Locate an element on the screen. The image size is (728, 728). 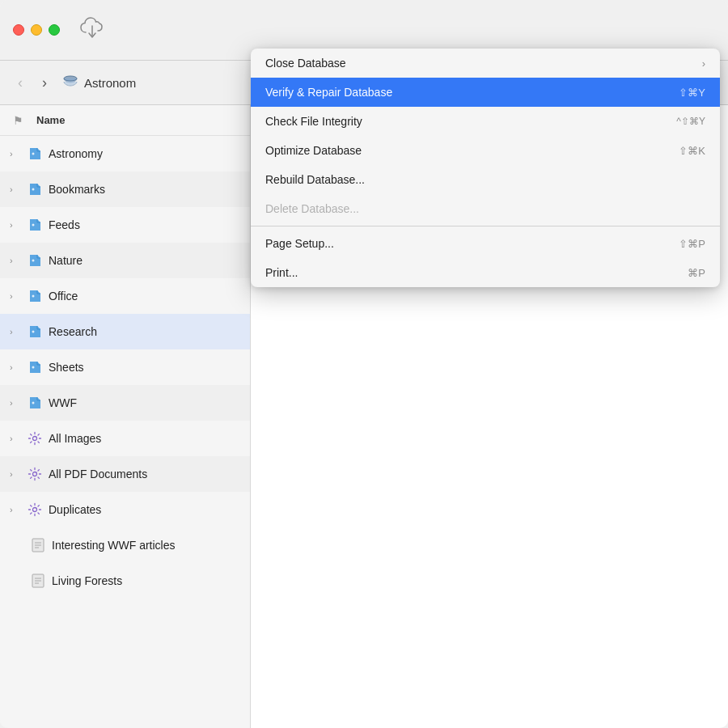
database-stack-icon is located at coordinates (70, 83).